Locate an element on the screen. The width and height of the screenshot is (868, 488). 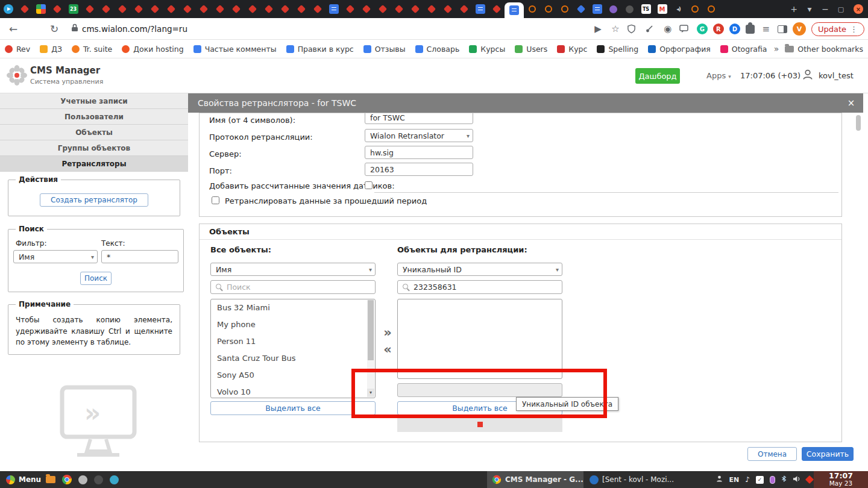
select-all-left-button: Выделить все is located at coordinates (293, 408).